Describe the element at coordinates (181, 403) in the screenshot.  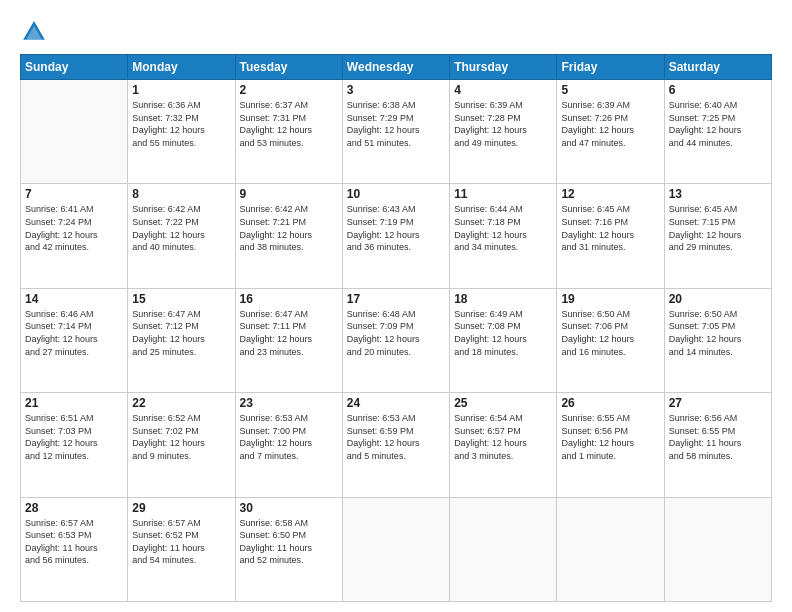
I see `day-number: 22` at that location.